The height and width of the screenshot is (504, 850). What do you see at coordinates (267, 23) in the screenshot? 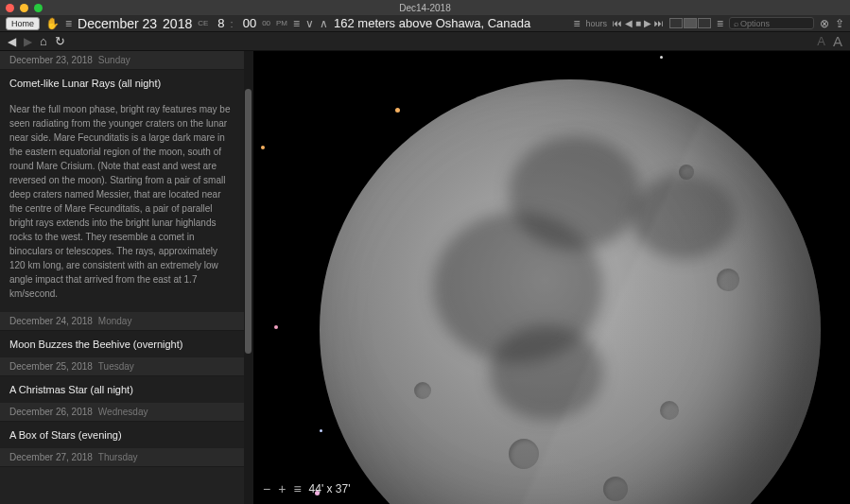
I see `time-seconds: 00` at bounding box center [267, 23].